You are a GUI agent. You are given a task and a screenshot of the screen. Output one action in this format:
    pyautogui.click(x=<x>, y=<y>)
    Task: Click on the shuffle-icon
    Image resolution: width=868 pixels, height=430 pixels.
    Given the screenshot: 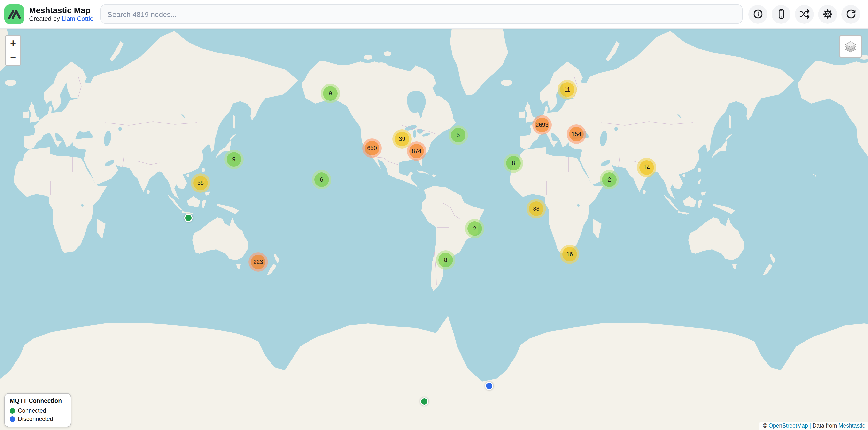 What is the action you would take?
    pyautogui.click(x=804, y=14)
    